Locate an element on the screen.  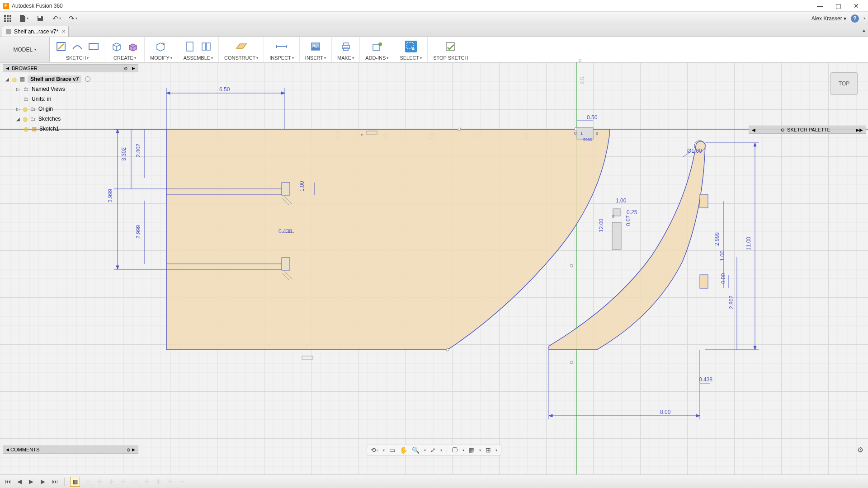
tree-root: ◢◍ ▦ Shelf and Brace v7 is located at coordinates (71, 79).